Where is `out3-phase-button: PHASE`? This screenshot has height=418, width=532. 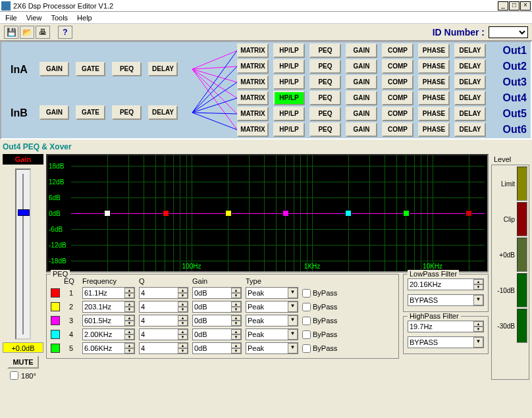
out3-phase-button: PHASE is located at coordinates (434, 82).